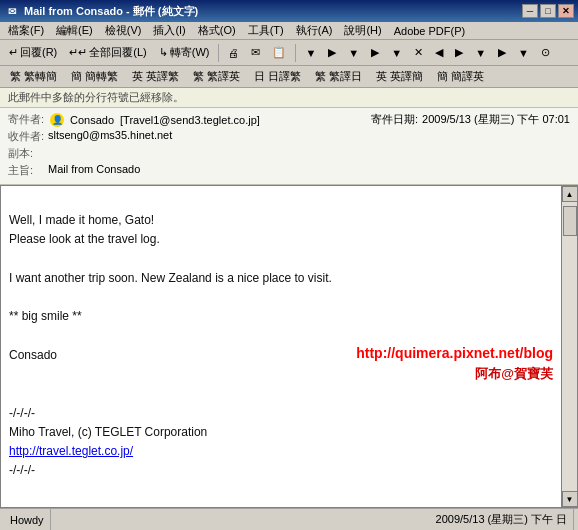 The height and width of the screenshot is (530, 578). I want to click on status-right: 2009/5/13 (星期三) 下午 日, so click(502, 520).